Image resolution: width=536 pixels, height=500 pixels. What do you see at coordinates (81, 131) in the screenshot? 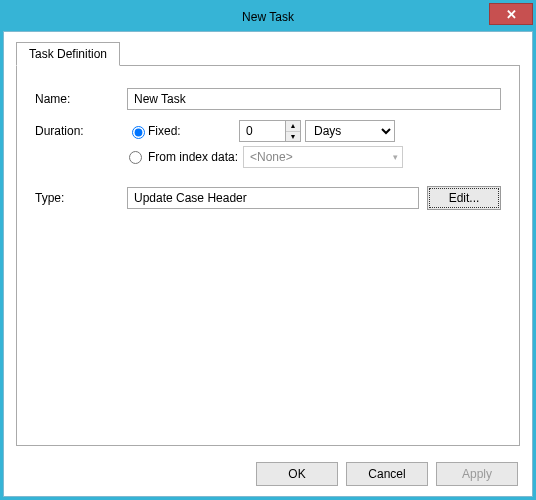
I see `label-duration: Duration:` at bounding box center [81, 131].